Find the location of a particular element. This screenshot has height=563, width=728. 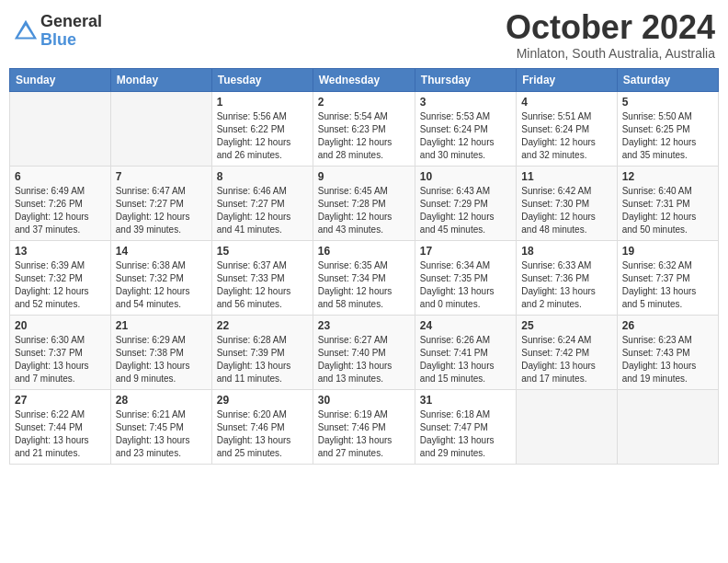

calendar-cell: 23Sunrise: 6:27 AM Sunset: 7:40 PM Dayli… is located at coordinates (364, 351).